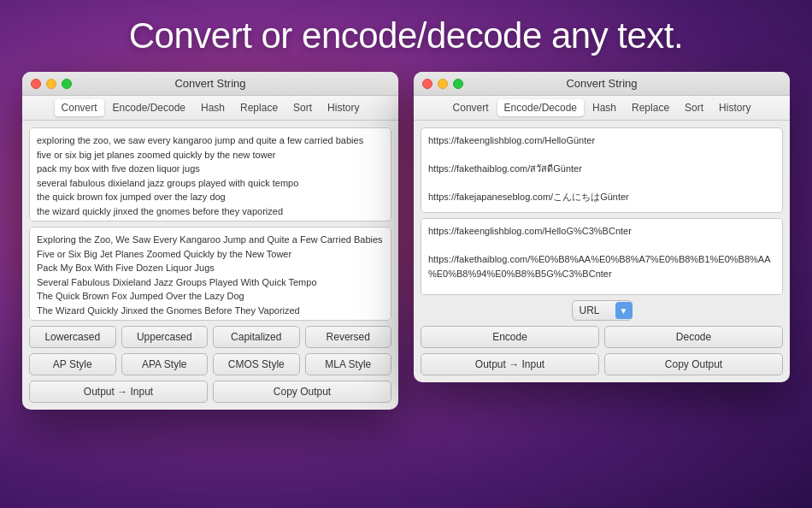 Image resolution: width=812 pixels, height=508 pixels. Describe the element at coordinates (735, 108) in the screenshot. I see `tab-history-2: History` at that location.